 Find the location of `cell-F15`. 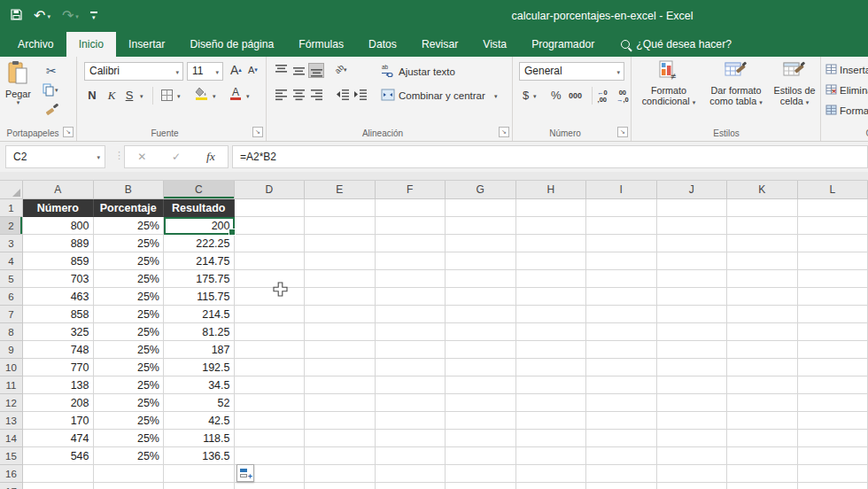

cell-F15 is located at coordinates (411, 456).